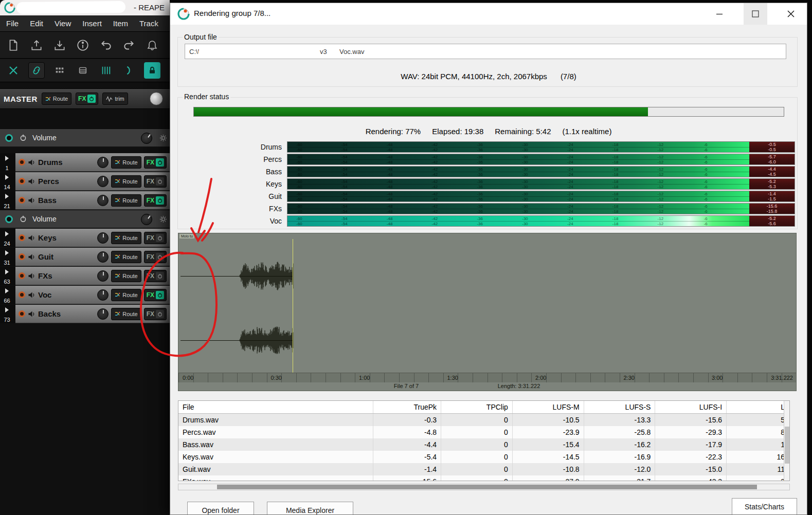  I want to click on grid-snap-icon, so click(60, 70).